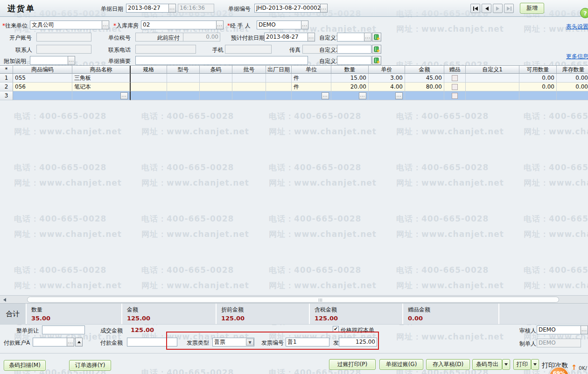  What do you see at coordinates (535, 365) in the screenshot?
I see `print-dropdown-button` at bounding box center [535, 365].